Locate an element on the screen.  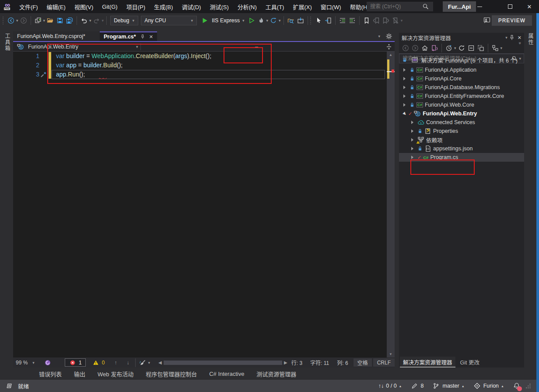
maximize-button is located at coordinates (510, 7).